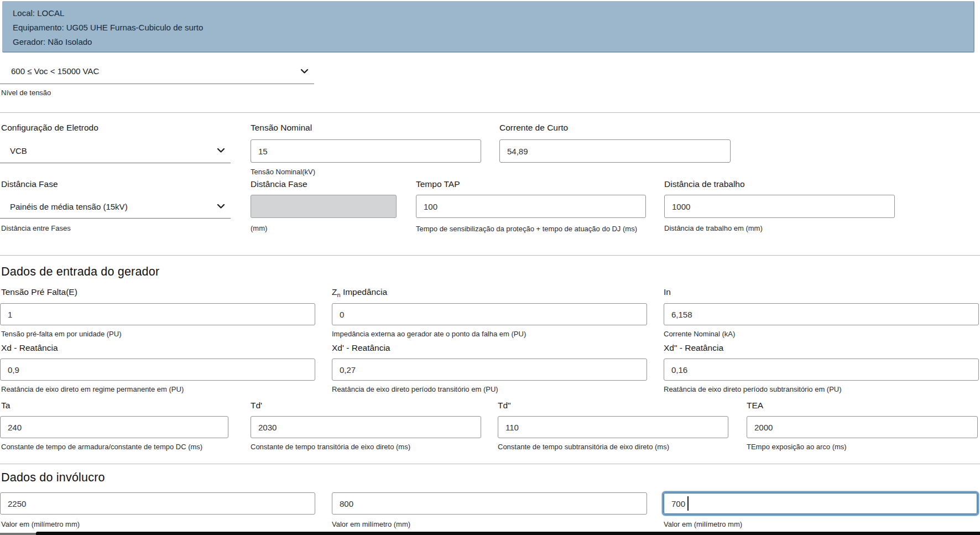 Image resolution: width=980 pixels, height=535 pixels. I want to click on electrode-config-selected: VCB, so click(108, 150).